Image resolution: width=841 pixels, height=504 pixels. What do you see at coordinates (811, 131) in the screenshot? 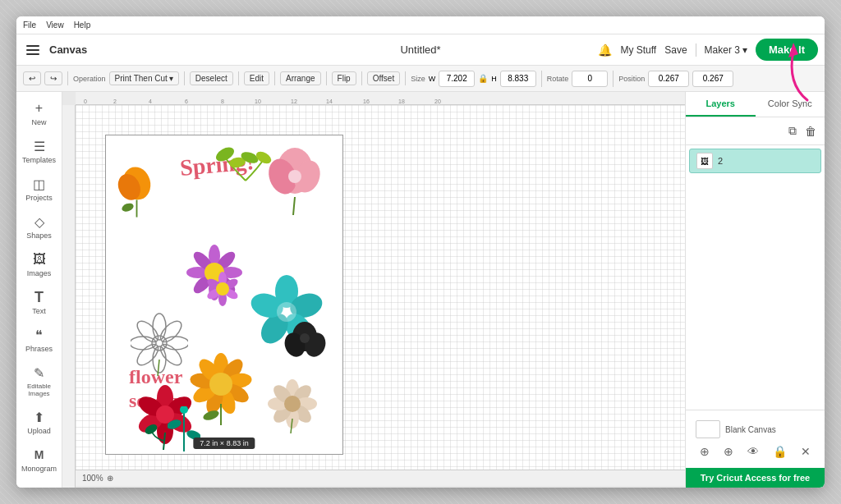
I see `delete-layer-button: 🗑` at bounding box center [811, 131].